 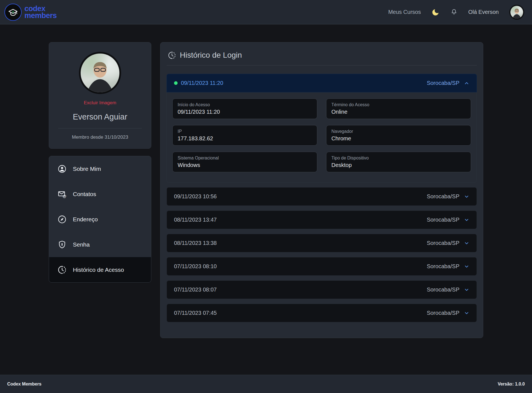 I want to click on field-value: Online, so click(x=398, y=112).